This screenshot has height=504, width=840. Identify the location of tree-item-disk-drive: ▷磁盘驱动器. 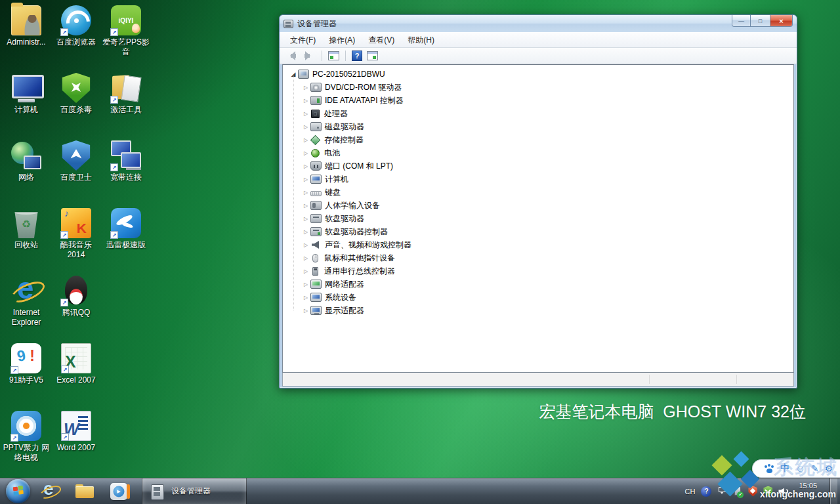
(538, 127).